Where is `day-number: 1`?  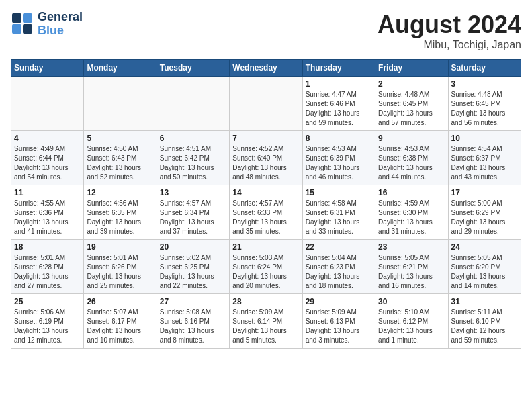 day-number: 1 is located at coordinates (339, 84).